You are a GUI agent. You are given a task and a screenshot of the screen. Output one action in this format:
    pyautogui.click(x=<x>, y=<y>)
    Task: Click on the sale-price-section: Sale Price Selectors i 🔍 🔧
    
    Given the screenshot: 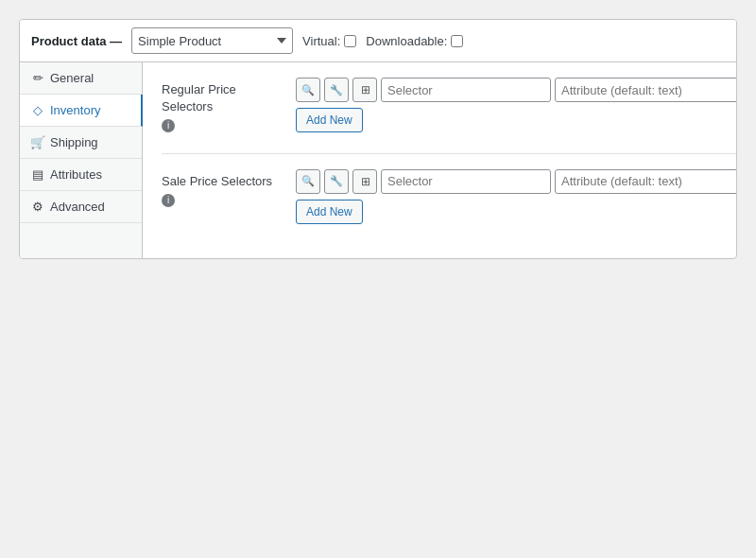 What is the action you would take?
    pyautogui.click(x=450, y=197)
    